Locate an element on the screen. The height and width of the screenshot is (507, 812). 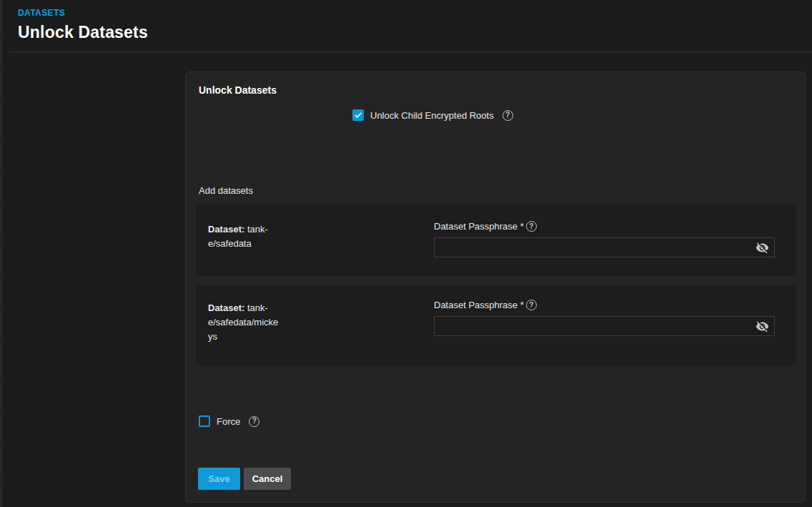
dataset-row: Dataset: tank-e/safedata Dataset Passphr… is located at coordinates (496, 240).